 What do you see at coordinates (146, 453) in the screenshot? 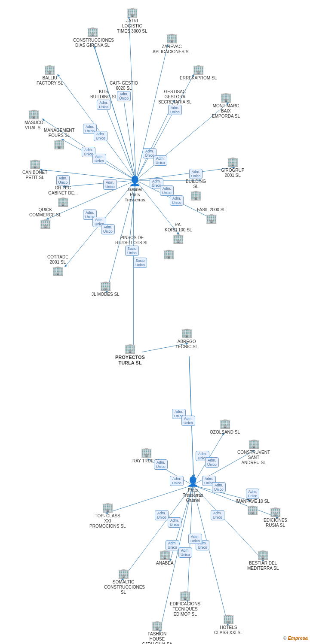
I see `ray-true-icon: 🏢` at bounding box center [146, 453].